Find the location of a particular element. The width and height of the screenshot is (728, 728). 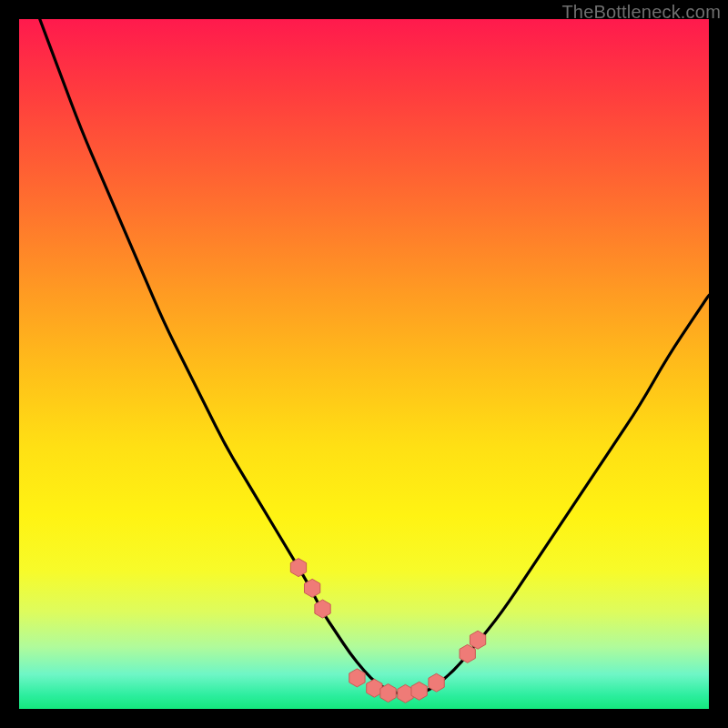

watermark-text: TheBottleneck.com is located at coordinates (641, 13).